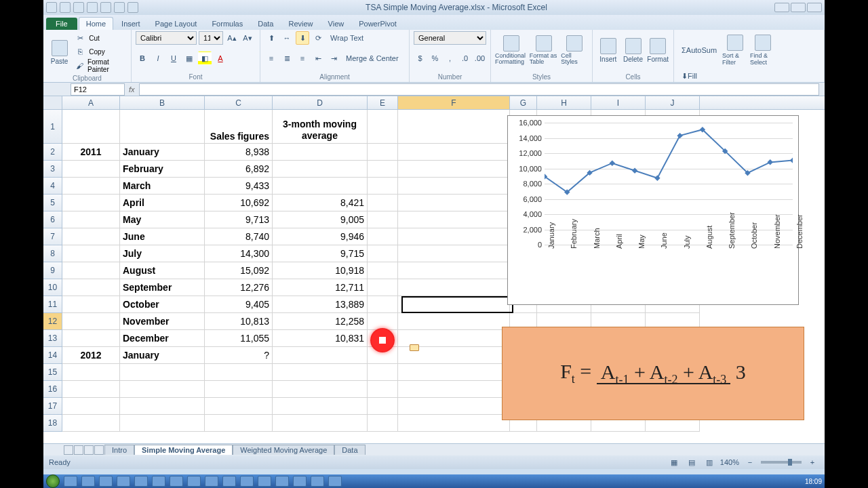 Image resolution: width=868 pixels, height=488 pixels. What do you see at coordinates (382, 287) in the screenshot?
I see `cell-E10` at bounding box center [382, 287].